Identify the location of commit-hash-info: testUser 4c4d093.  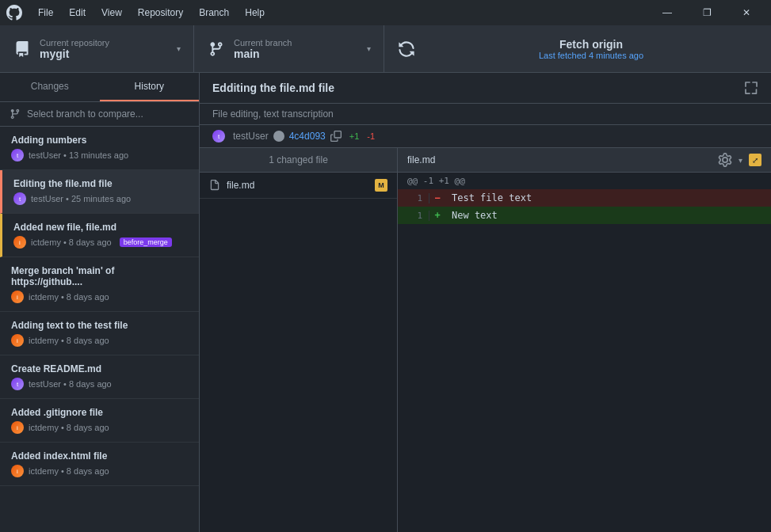
(287, 136).